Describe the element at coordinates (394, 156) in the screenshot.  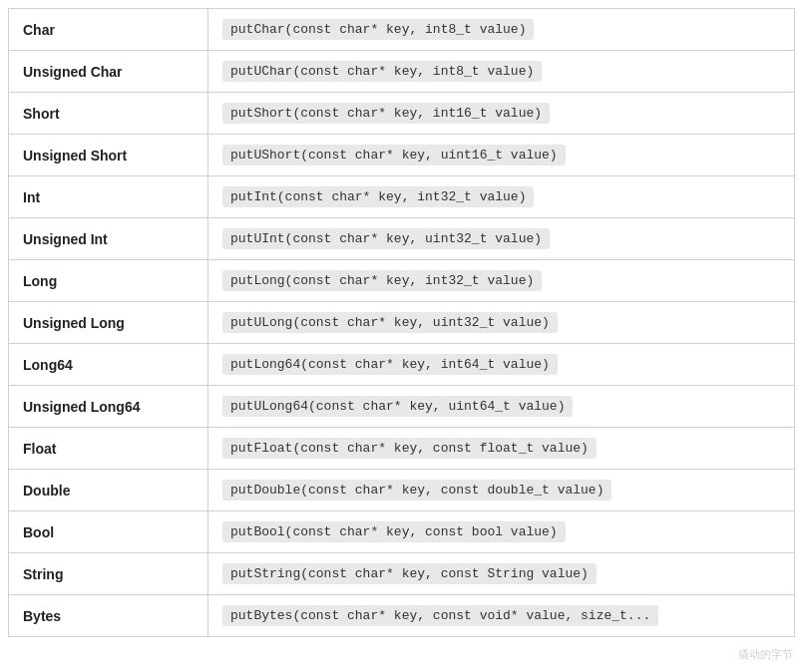
I see `method-code: putUShort(const char* key, uint16_t valu…` at that location.